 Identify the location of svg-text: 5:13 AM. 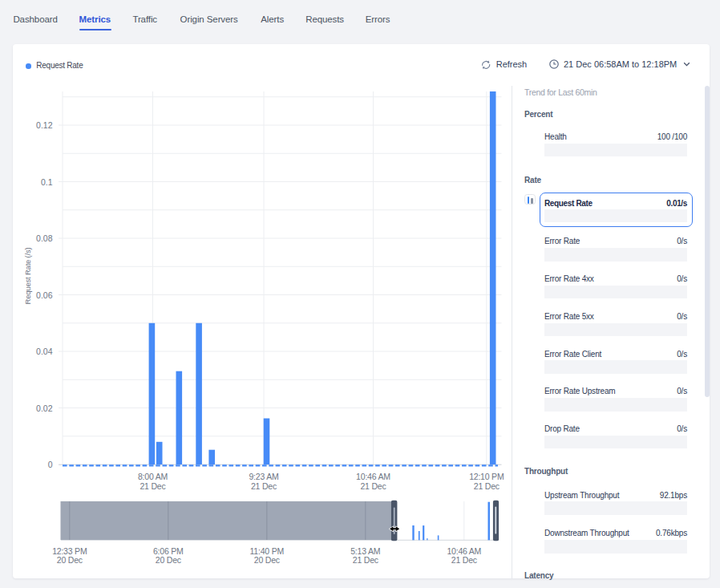
(366, 551).